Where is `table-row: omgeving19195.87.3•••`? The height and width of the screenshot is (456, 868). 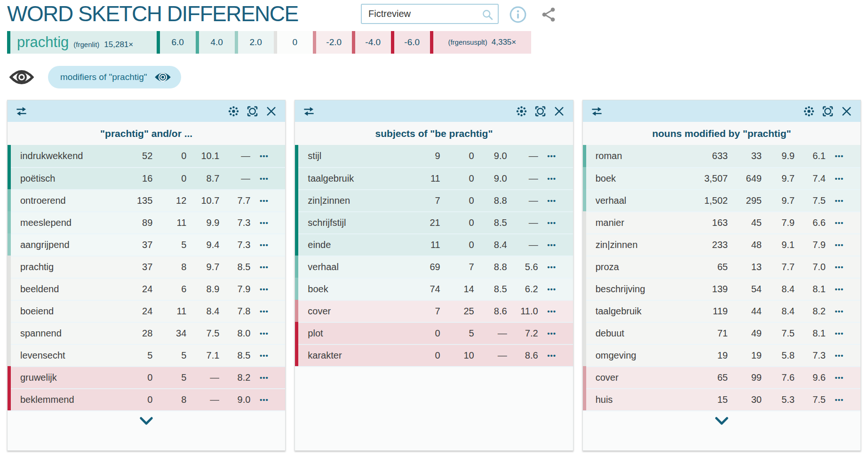
table-row: omgeving19195.87.3••• is located at coordinates (722, 355).